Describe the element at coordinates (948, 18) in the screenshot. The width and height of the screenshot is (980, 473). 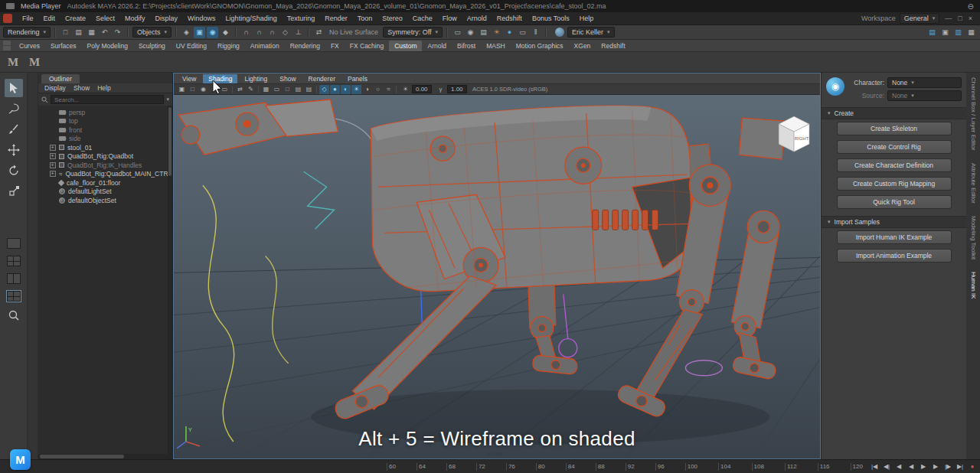
I see `window-minimize-icon: —` at that location.